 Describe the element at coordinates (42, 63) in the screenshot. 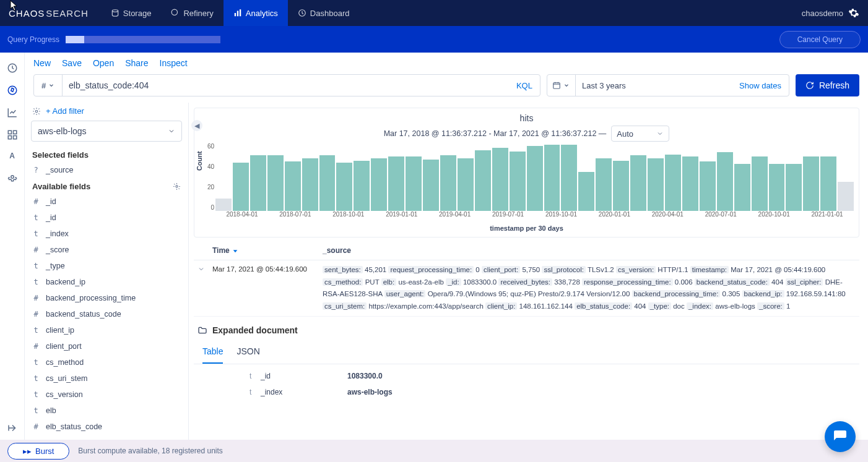

I see `menu-new: New` at that location.